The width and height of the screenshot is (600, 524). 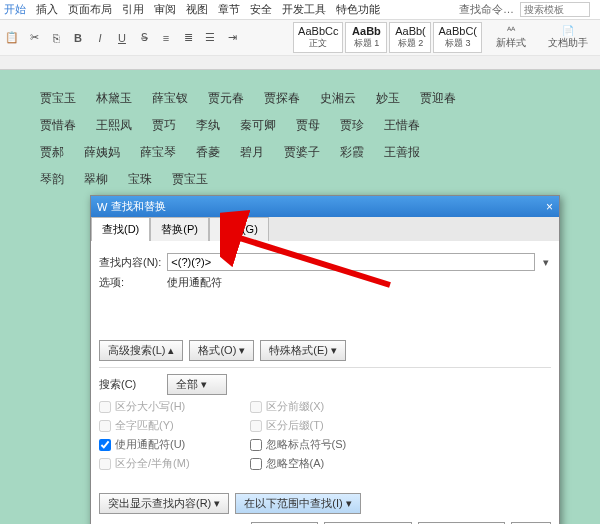 What do you see at coordinates (325, 206) in the screenshot?
I see `dialog-titlebar: W 查找和替换 ×` at bounding box center [325, 206].